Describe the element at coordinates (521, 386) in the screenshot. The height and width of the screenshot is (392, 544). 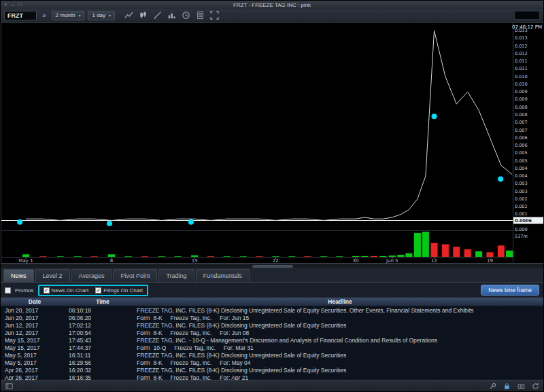
I see `camera-icon` at that location.